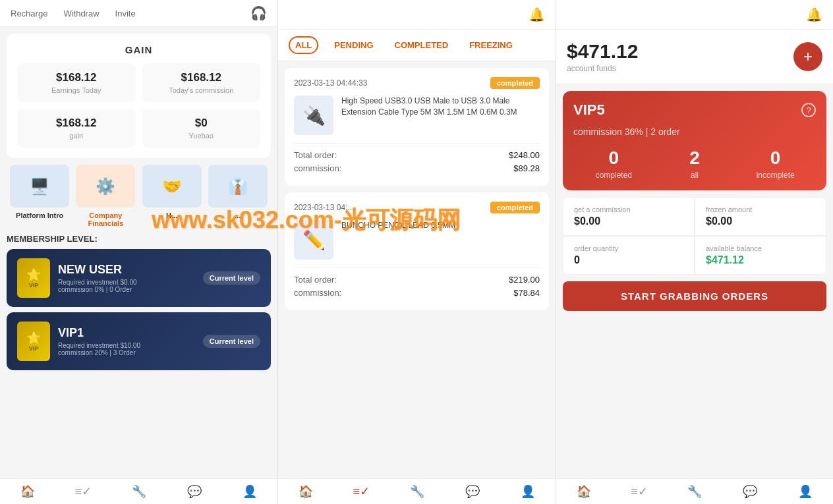 This screenshot has height=504, width=833. Describe the element at coordinates (138, 278) in the screenshot. I see `new-user-card: ⭐ VIP NEW USER Required investment $0.00…` at that location.